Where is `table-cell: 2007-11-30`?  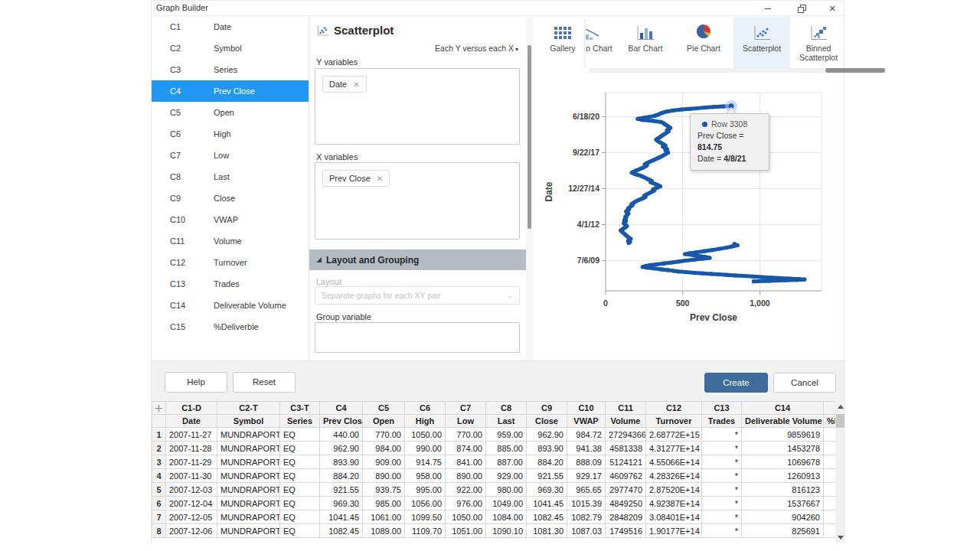
table-cell: 2007-11-30 is located at coordinates (191, 476).